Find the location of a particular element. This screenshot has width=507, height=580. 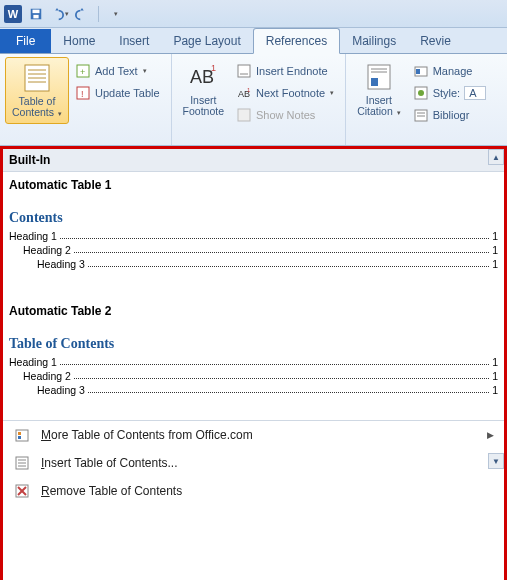

manage-sources-button: Manage is located at coordinates (450, 71).